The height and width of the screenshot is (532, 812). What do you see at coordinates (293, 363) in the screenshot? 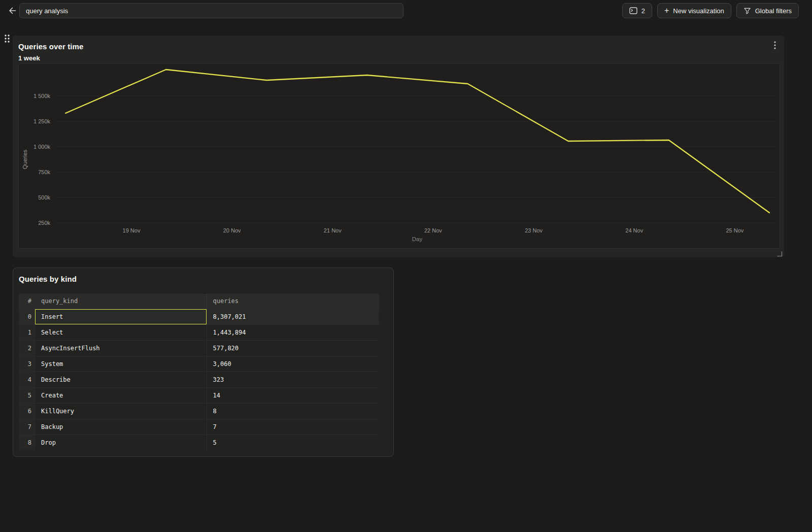
I see `queries-value-cell: 3,060` at bounding box center [293, 363].